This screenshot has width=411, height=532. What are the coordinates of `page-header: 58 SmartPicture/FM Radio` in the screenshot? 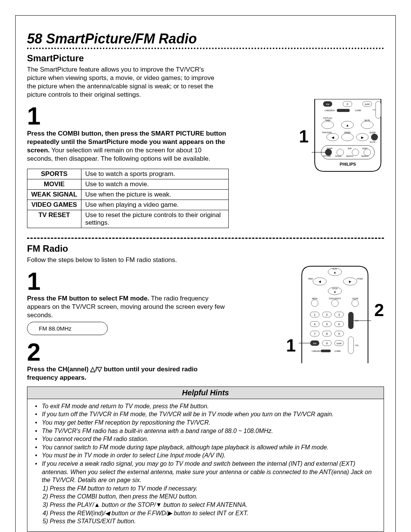 It's located at (206, 39).